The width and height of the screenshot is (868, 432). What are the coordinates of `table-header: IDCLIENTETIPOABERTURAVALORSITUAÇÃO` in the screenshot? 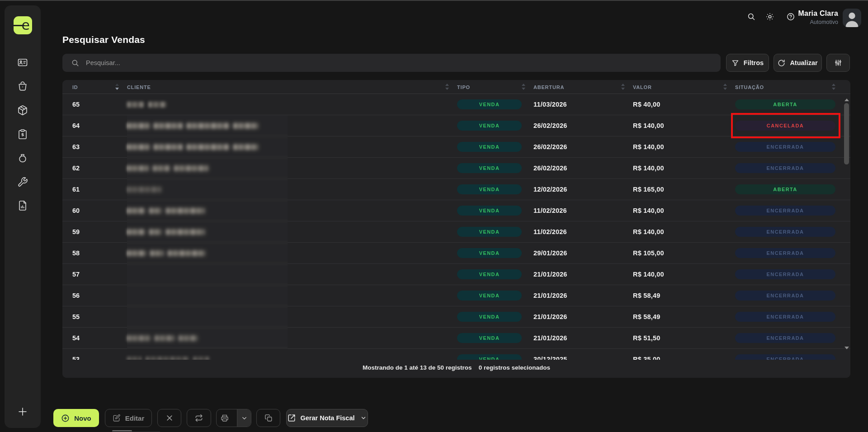 It's located at (457, 87).